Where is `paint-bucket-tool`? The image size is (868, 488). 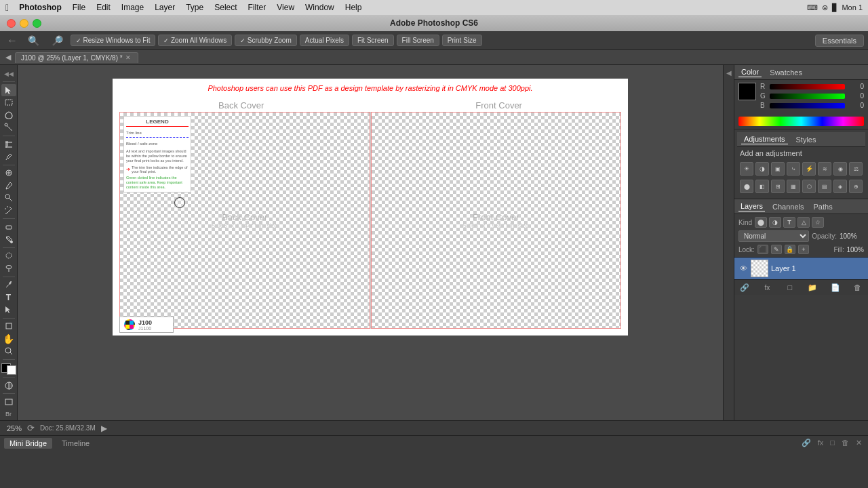
paint-bucket-tool is located at coordinates (9, 239).